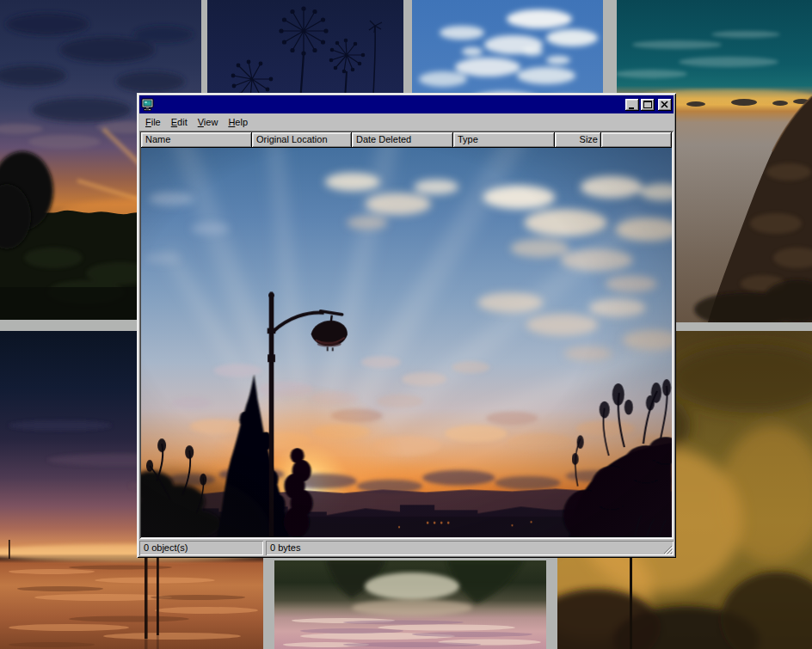 The width and height of the screenshot is (812, 649). Describe the element at coordinates (406, 122) in the screenshot. I see `menubar: File Edit View Help` at that location.